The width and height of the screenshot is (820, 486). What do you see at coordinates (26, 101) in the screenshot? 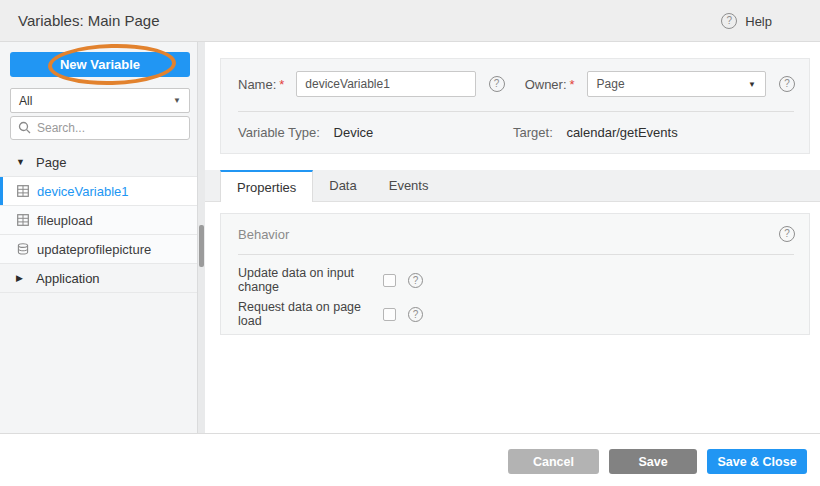
I see `variable-filter-value: All` at bounding box center [26, 101].